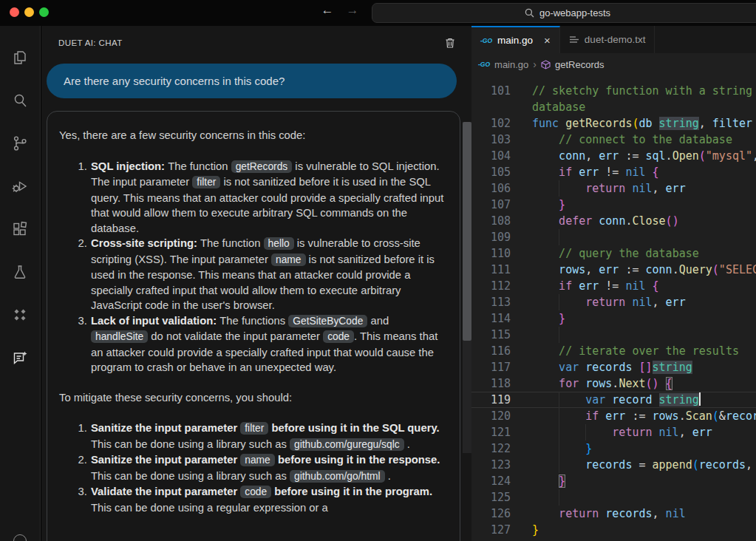 This screenshot has width=756, height=541. Describe the element at coordinates (613, 530) in the screenshot. I see `code-line: 127}` at that location.